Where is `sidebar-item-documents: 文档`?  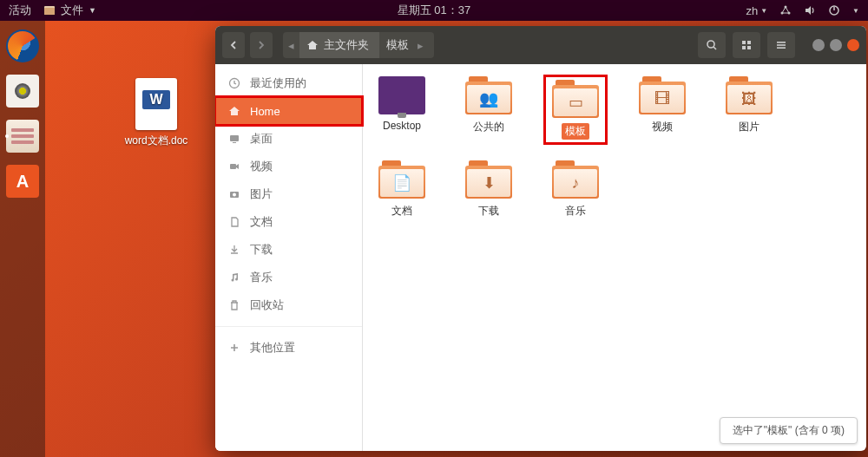 sidebar-item-documents: 文档 is located at coordinates (288, 222).